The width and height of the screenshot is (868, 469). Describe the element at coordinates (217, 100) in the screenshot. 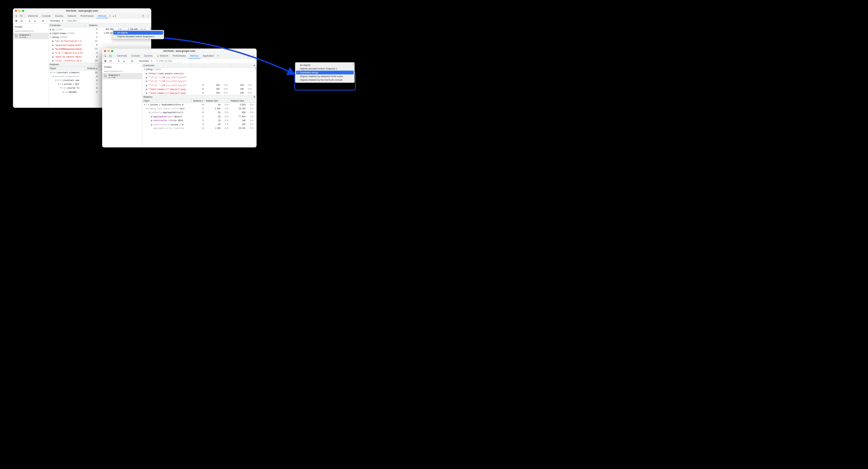

I see `col-shallow2: Shallow Size` at that location.